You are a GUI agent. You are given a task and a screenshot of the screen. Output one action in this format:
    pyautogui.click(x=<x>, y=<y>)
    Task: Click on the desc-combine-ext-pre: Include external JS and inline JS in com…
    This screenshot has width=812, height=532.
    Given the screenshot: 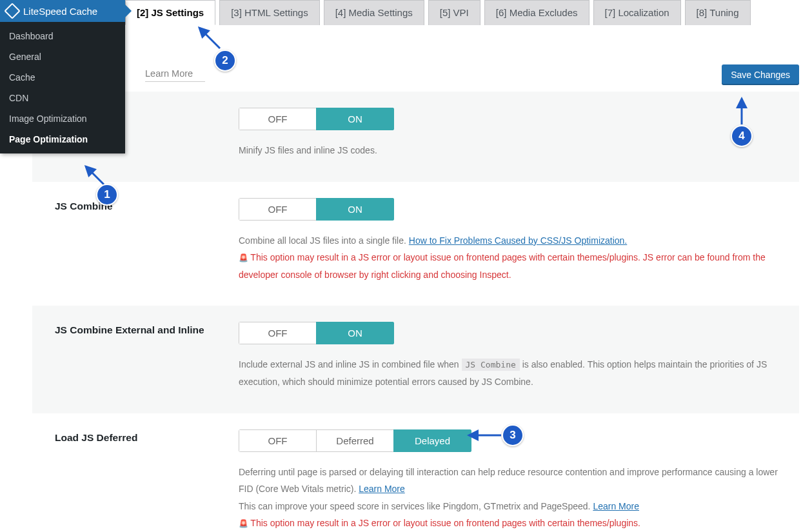 What is the action you would take?
    pyautogui.click(x=350, y=364)
    